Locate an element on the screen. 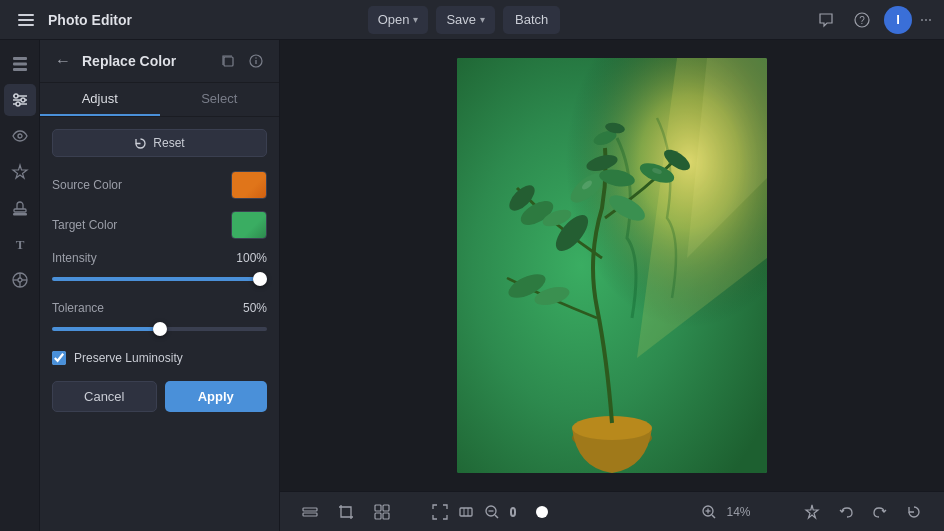 The image size is (944, 531). panel-title: Replace Color is located at coordinates (146, 61).